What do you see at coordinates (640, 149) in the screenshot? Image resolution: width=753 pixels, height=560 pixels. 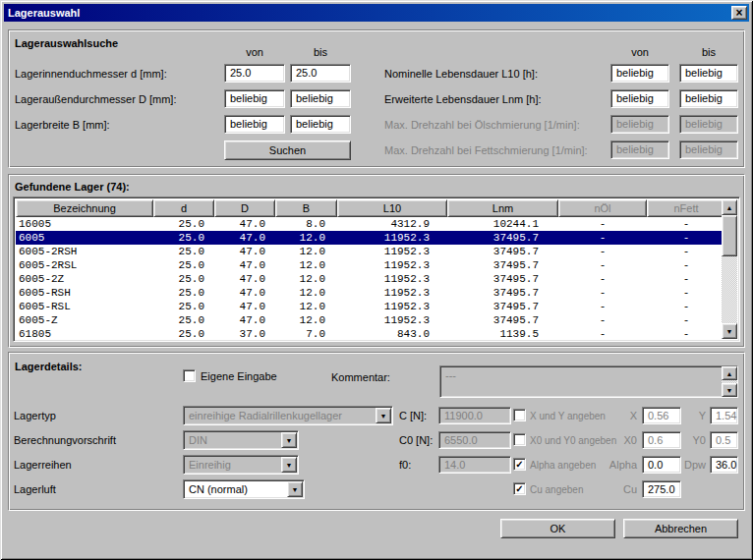 I see `nfett-von-input: beliebig` at bounding box center [640, 149].